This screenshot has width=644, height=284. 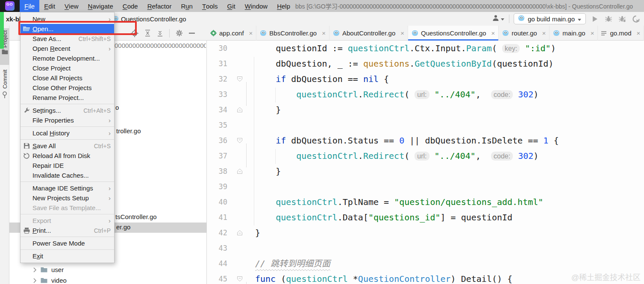 I want to click on file-menu-item-close-other-projects: Close Other Projects, so click(x=68, y=88).